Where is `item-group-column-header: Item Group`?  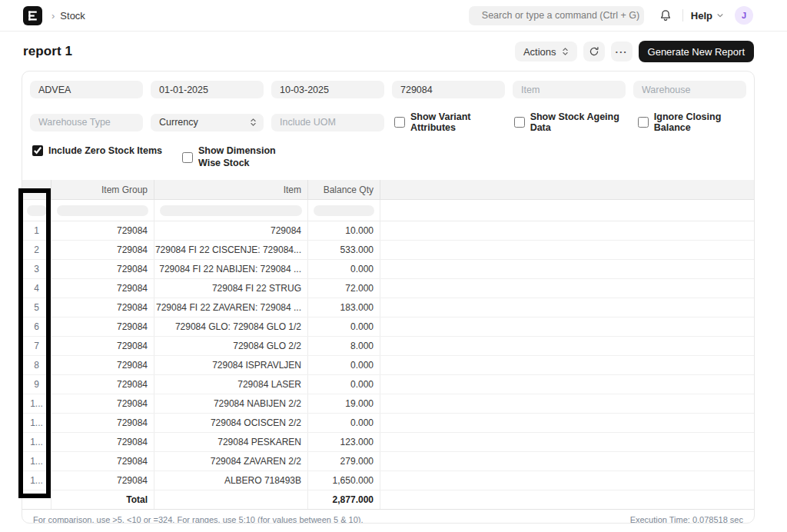 item-group-column-header: Item Group is located at coordinates (103, 189).